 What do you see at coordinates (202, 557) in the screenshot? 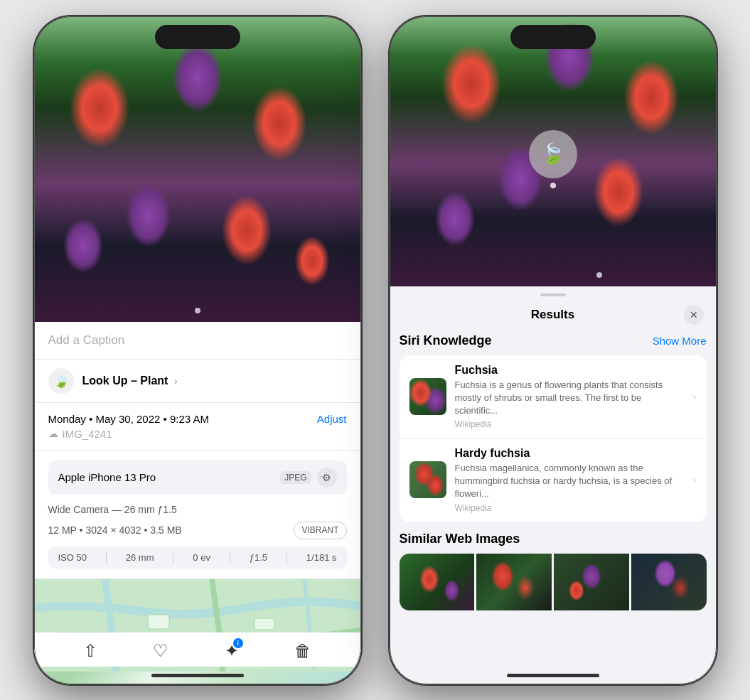
I see `exif-ev: 0 ev` at bounding box center [202, 557].